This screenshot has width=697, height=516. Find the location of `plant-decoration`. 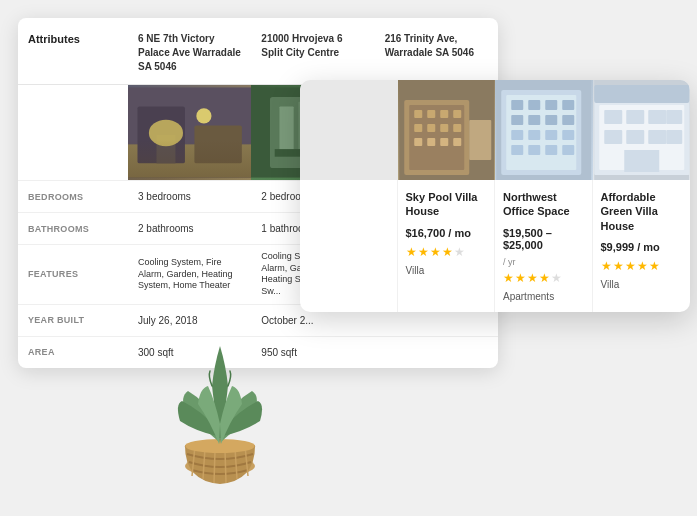

plant-decoration is located at coordinates (220, 416).